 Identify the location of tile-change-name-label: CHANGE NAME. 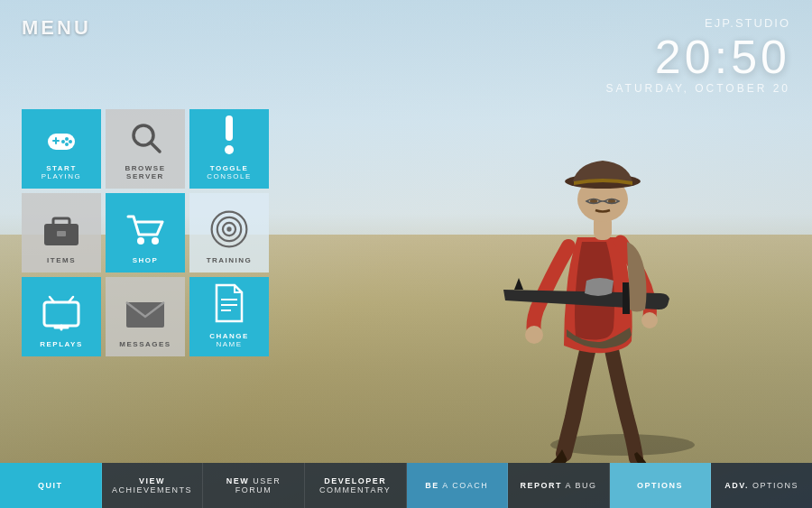
(229, 341).